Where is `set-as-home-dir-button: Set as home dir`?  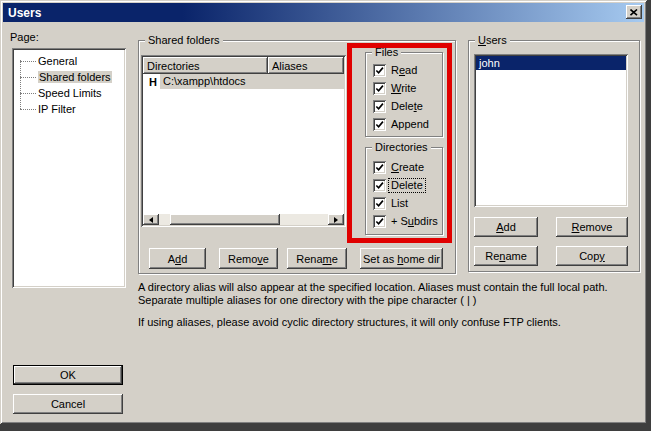 set-as-home-dir-button: Set as home dir is located at coordinates (402, 258).